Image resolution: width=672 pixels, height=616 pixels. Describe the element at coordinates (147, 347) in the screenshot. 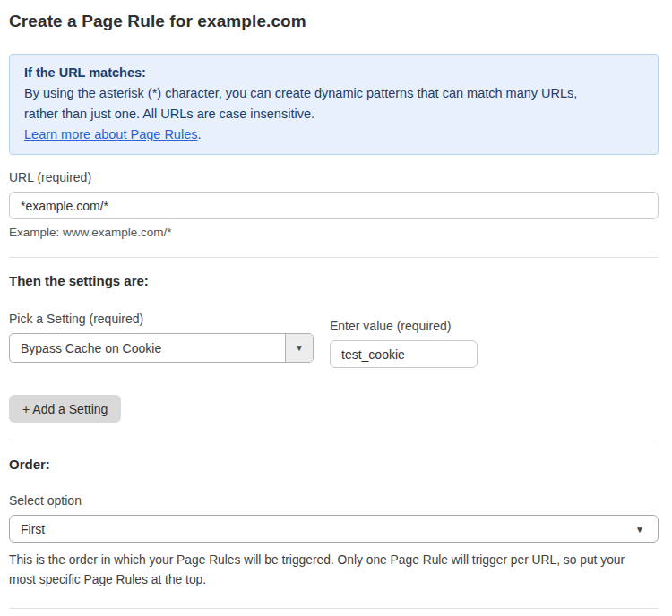

I see `setting-select-value: Bypass Cache on Cookie` at that location.